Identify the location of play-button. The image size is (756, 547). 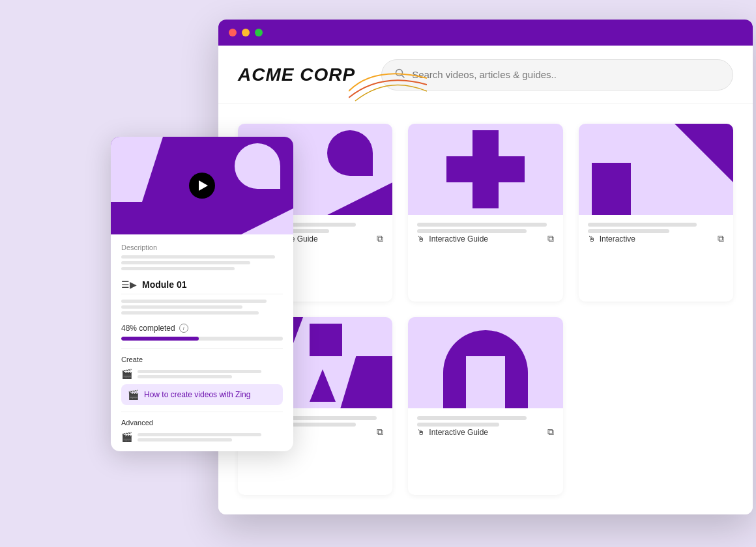
(202, 186).